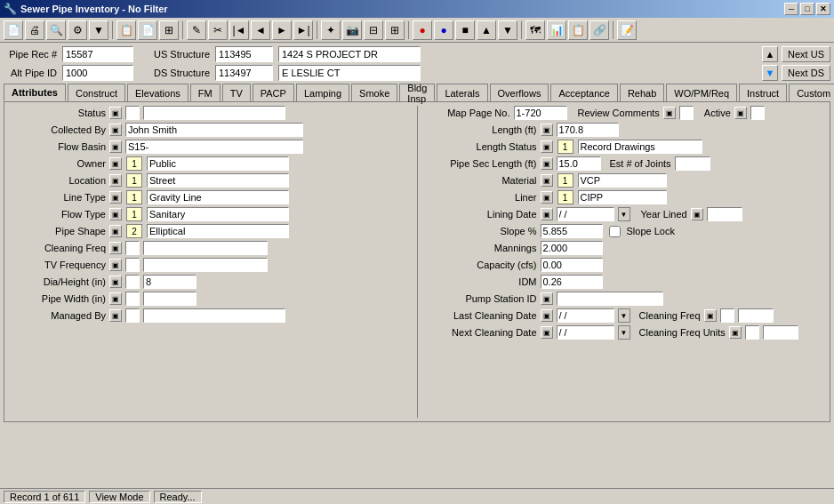 Image resolution: width=834 pixels, height=504 pixels. What do you see at coordinates (35, 30) in the screenshot?
I see `print-btn: 🖨` at bounding box center [35, 30].